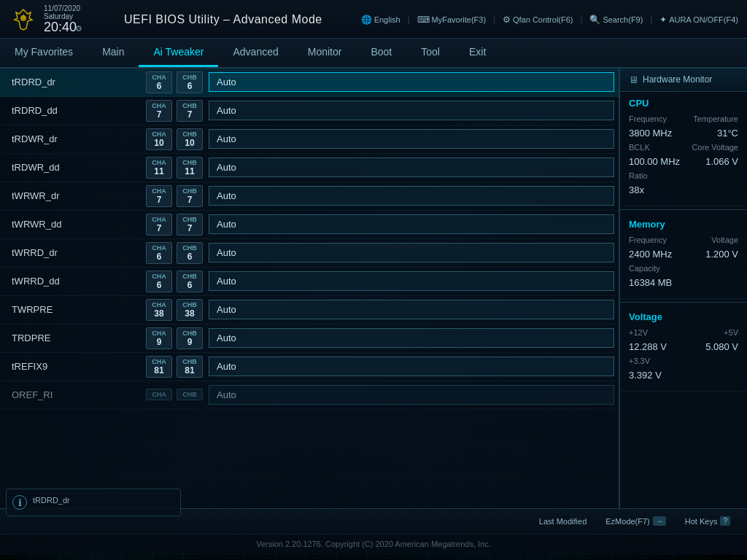  Describe the element at coordinates (309, 281) in the screenshot. I see `table-row: tWRRD_dd CHA 6 CHB 6 Auto` at that location.